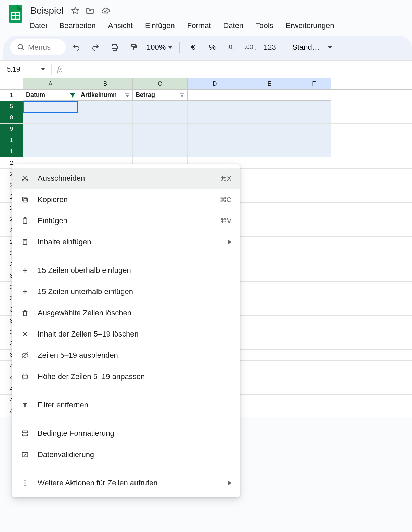 Image resolution: width=412 pixels, height=532 pixels. What do you see at coordinates (314, 84) in the screenshot?
I see `col-head-f: F` at bounding box center [314, 84].